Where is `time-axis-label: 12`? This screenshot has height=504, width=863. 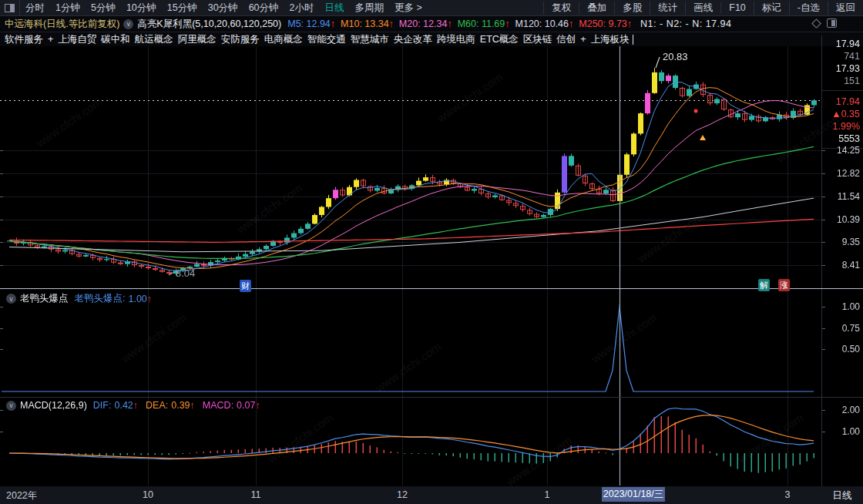 time-axis-label: 12 is located at coordinates (402, 495).